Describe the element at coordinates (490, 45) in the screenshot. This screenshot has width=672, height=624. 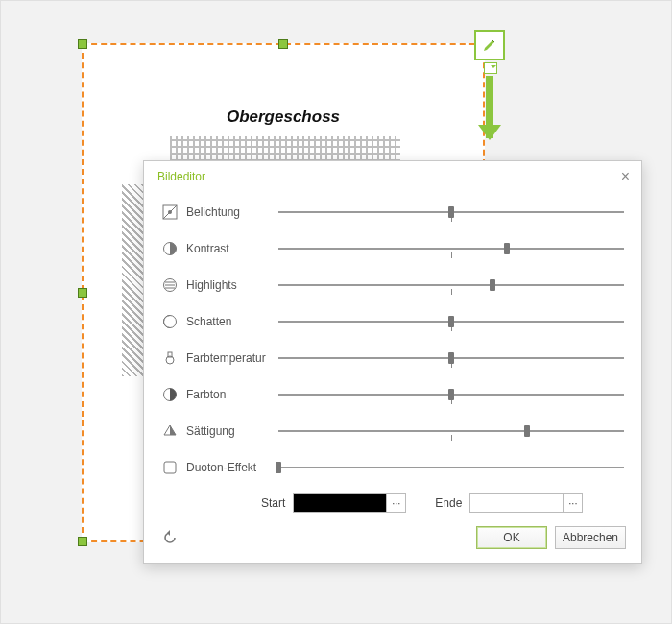
I see `pencil-icon` at that location.